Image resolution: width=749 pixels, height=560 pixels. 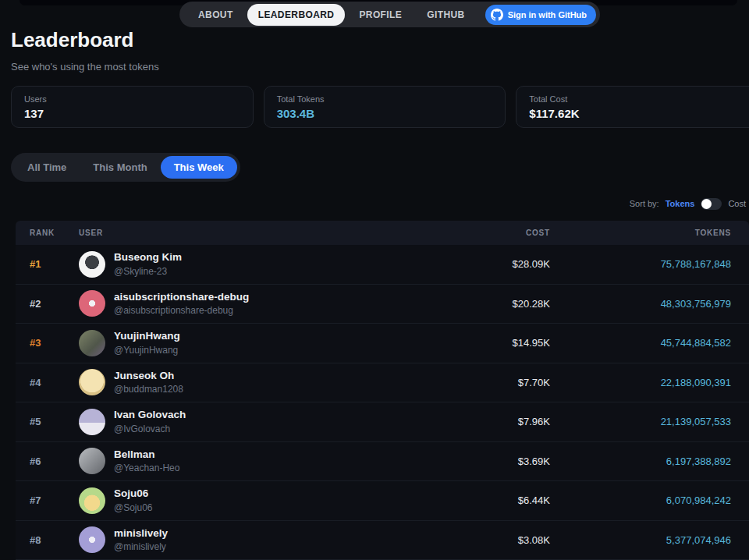 What do you see at coordinates (649, 421) in the screenshot?
I see `tokens-cell: 21,139,057,533` at bounding box center [649, 421].